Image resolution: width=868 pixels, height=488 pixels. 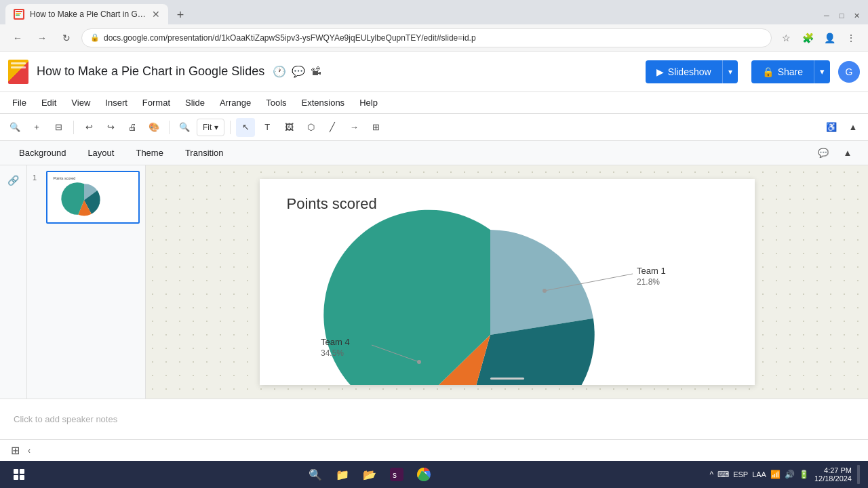 I want to click on image-tool: 🖼, so click(x=289, y=127).